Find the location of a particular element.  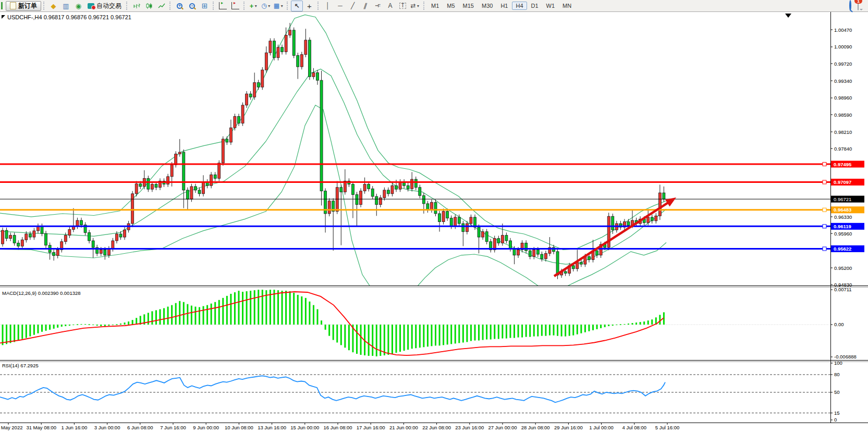

market-watch-icon: ◆ is located at coordinates (53, 6).